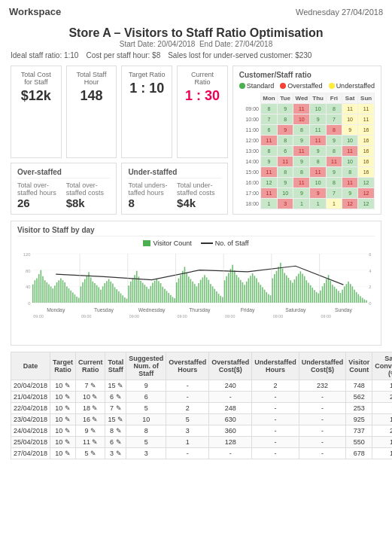 Image resolution: width=392 pixels, height=555 pixels. What do you see at coordinates (44, 56) in the screenshot?
I see `ideal-staff-ratio-label: Ideal staff ratio: 1:10` at bounding box center [44, 56].